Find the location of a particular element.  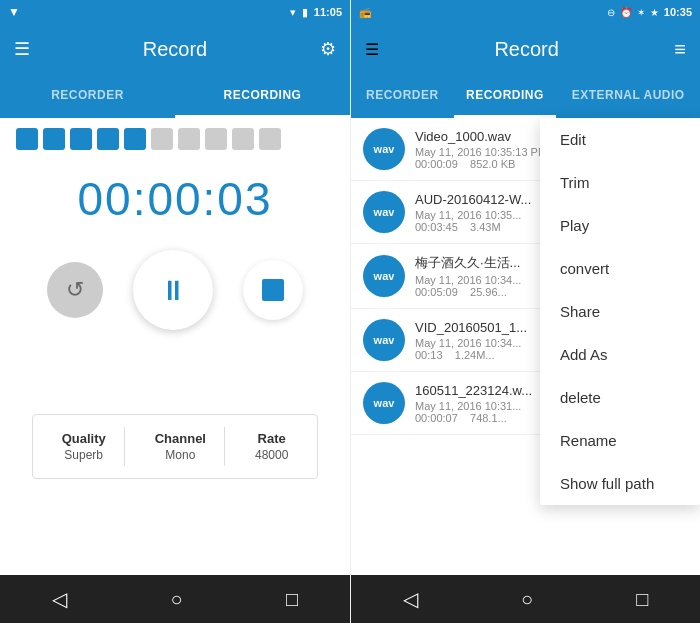

context-menu-trim: Trim is located at coordinates (620, 182).